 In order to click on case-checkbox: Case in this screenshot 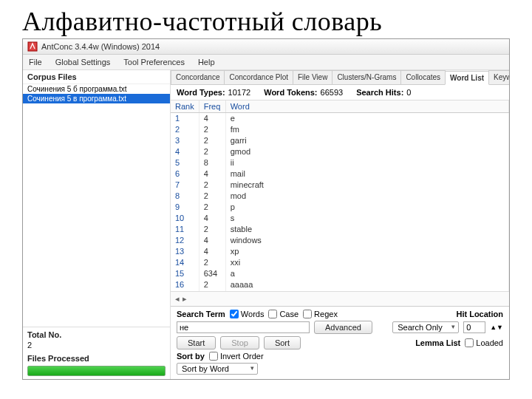, I will do `click(284, 314)`.